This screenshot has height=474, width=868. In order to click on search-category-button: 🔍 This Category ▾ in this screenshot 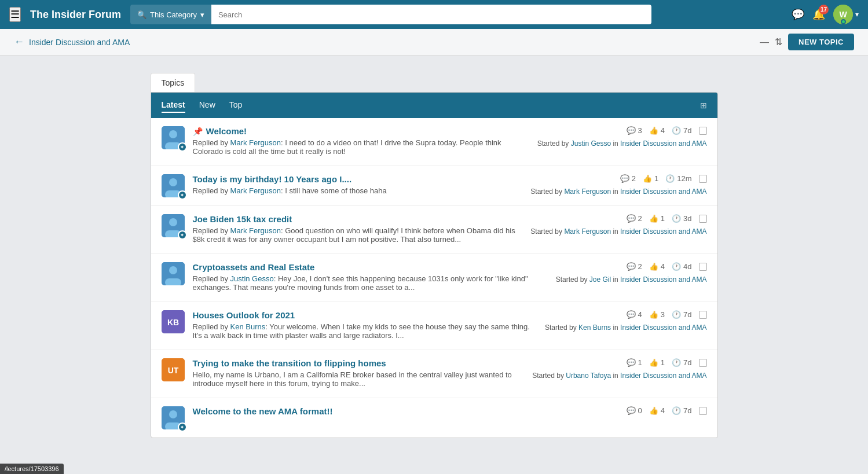, I will do `click(171, 14)`.